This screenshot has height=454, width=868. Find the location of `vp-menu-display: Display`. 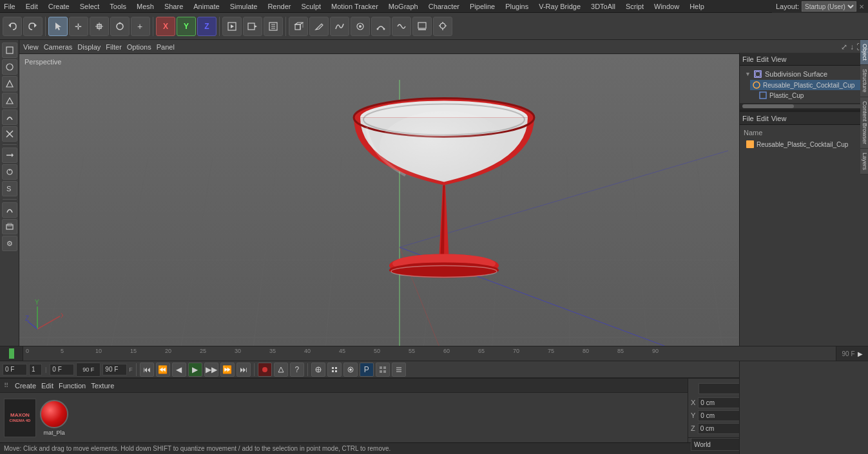

vp-menu-display: Display is located at coordinates (89, 47).